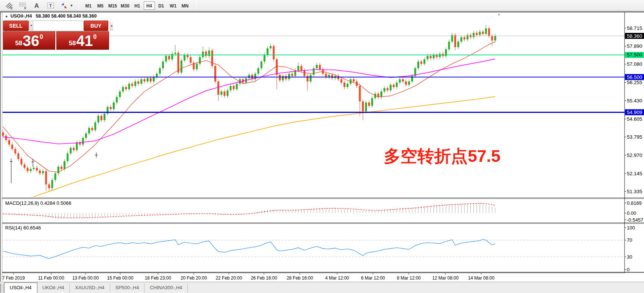 This screenshot has height=293, width=644. What do you see at coordinates (158, 278) in the screenshot?
I see `svg-text: 18 Feb 23:00` at bounding box center [158, 278].